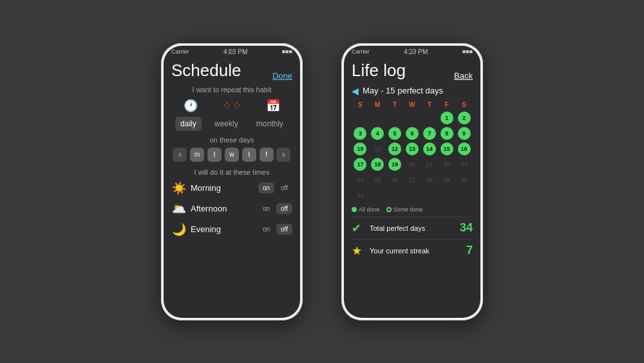 Image resolution: width=644 pixels, height=363 pixels. Describe the element at coordinates (464, 118) in the screenshot. I see `day-2: 2` at that location.